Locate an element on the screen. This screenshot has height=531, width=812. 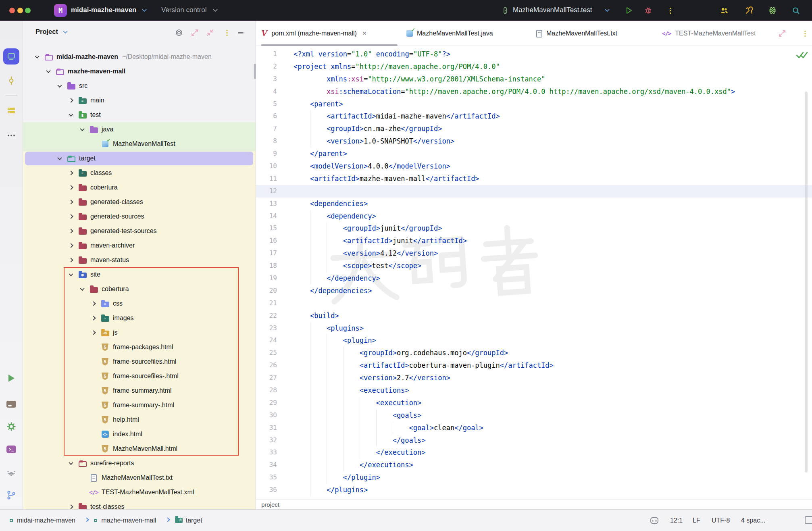
commit-icon is located at coordinates (11, 81).